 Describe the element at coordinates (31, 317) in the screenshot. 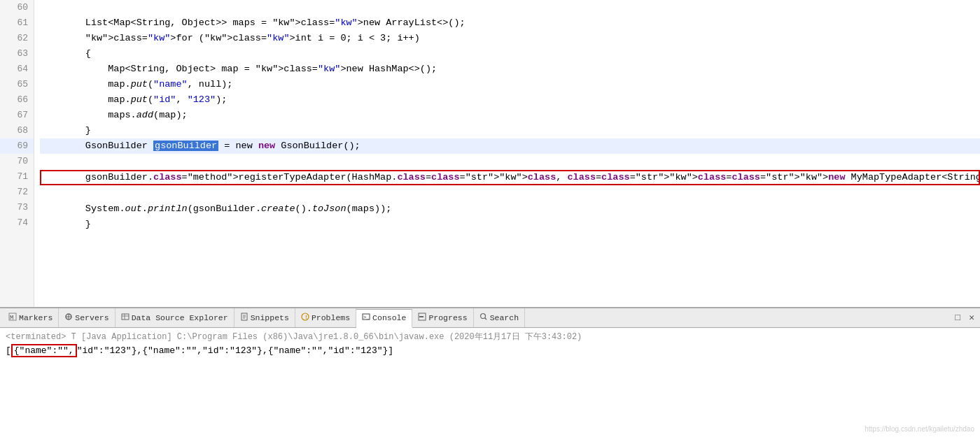

I see `tab-markers: MMarkers` at that location.